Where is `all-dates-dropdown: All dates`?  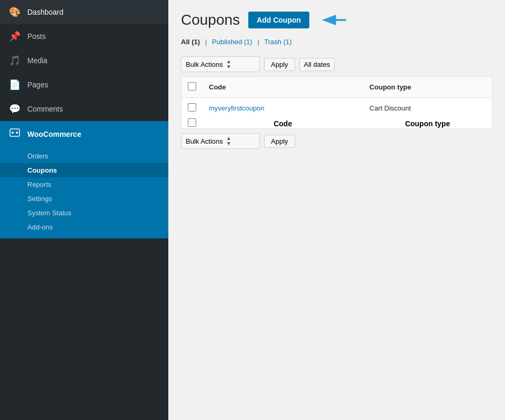
all-dates-dropdown: All dates is located at coordinates (317, 64).